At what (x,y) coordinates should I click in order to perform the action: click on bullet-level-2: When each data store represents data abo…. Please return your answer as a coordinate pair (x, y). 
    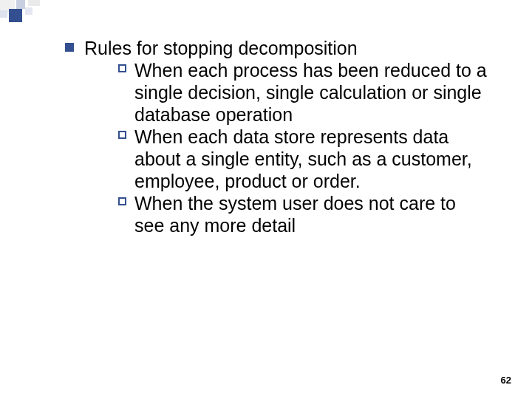
    Looking at the image, I should click on (304, 159).